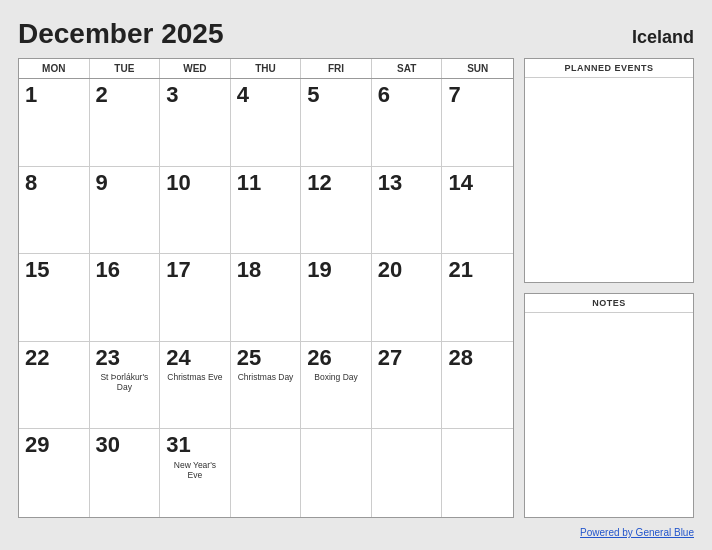  Describe the element at coordinates (266, 68) in the screenshot. I see `day-header: THU` at that location.